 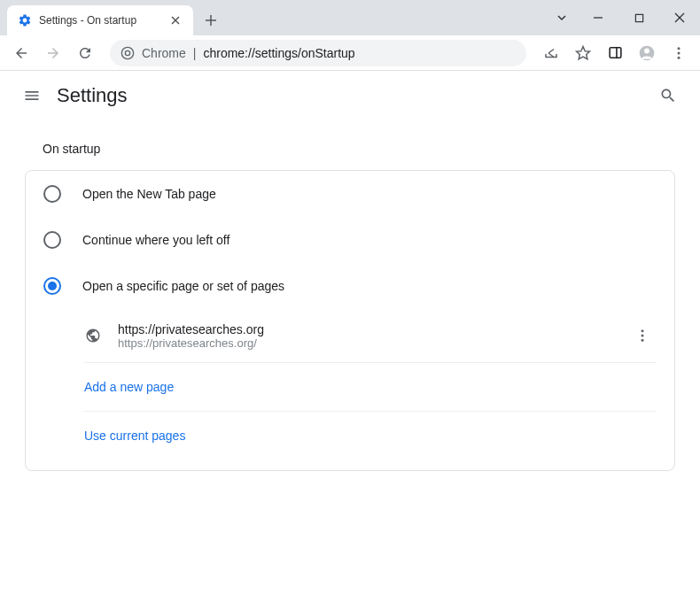 I want to click on browser-toolbar: Chrome | chrome://settings/onStartup, so click(x=350, y=53).